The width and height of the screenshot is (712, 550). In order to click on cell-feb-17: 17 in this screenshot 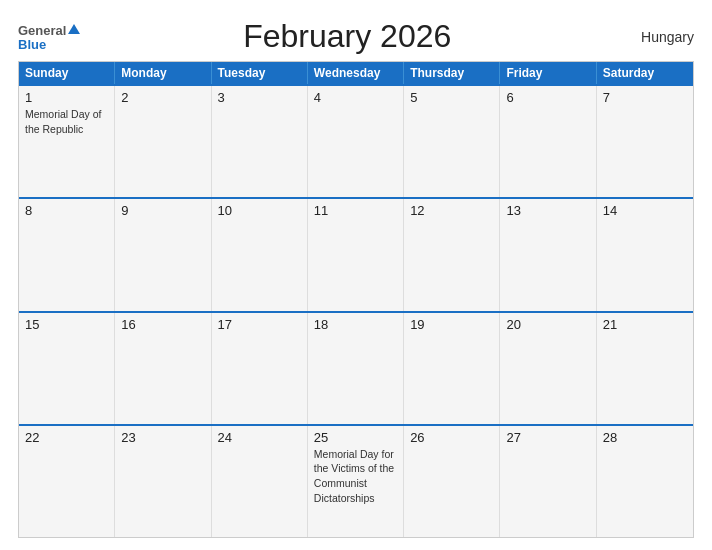, I will do `click(260, 368)`.